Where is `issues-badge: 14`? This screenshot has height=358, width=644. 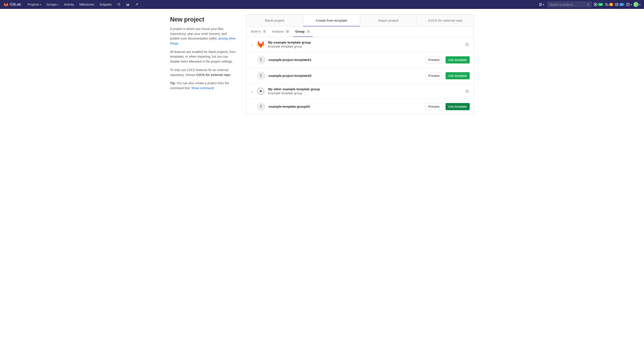
issues-badge: 14 is located at coordinates (600, 4).